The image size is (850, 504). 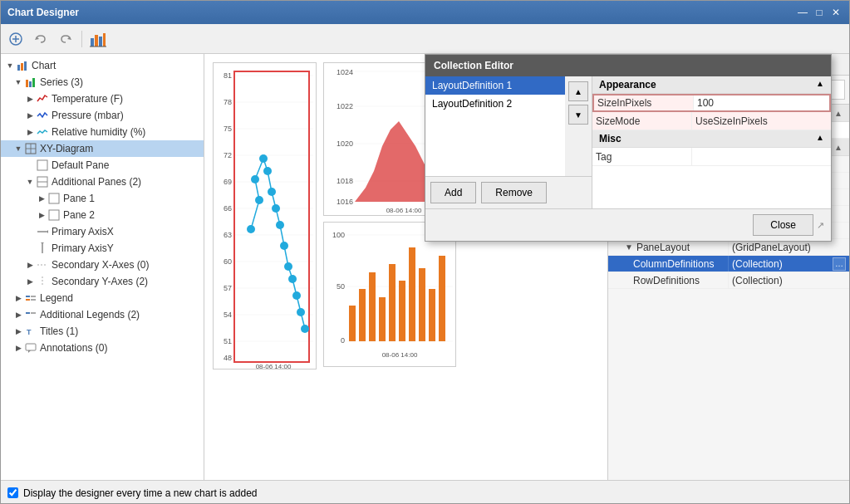 What do you see at coordinates (42, 281) in the screenshot?
I see `sec-axisy-icon` at bounding box center [42, 281].